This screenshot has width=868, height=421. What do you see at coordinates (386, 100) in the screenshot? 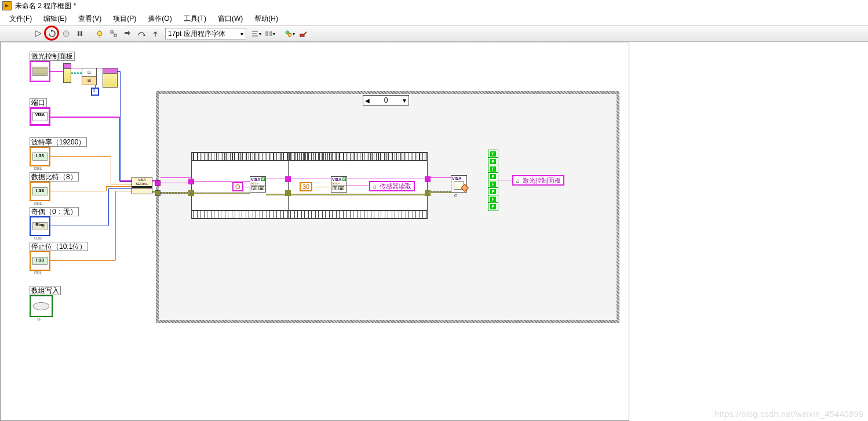
I see `case-selector: ◀ 0 ▼` at bounding box center [386, 100].